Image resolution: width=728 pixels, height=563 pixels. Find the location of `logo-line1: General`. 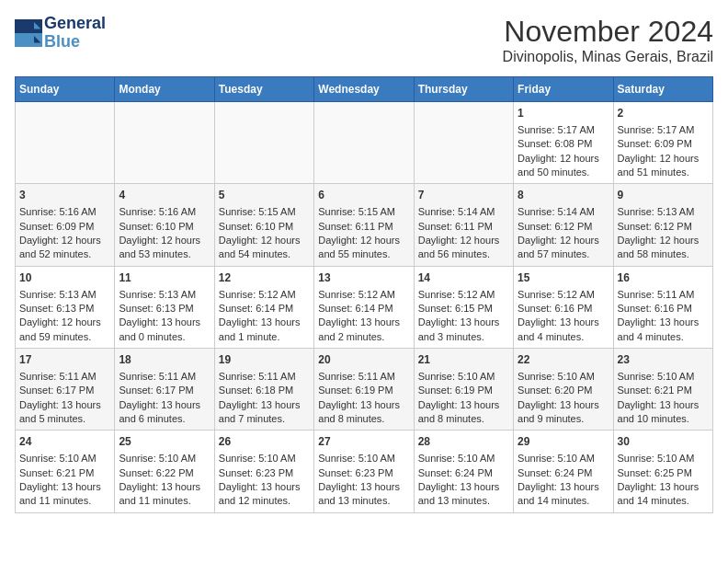

logo-line1: General is located at coordinates (75, 24).